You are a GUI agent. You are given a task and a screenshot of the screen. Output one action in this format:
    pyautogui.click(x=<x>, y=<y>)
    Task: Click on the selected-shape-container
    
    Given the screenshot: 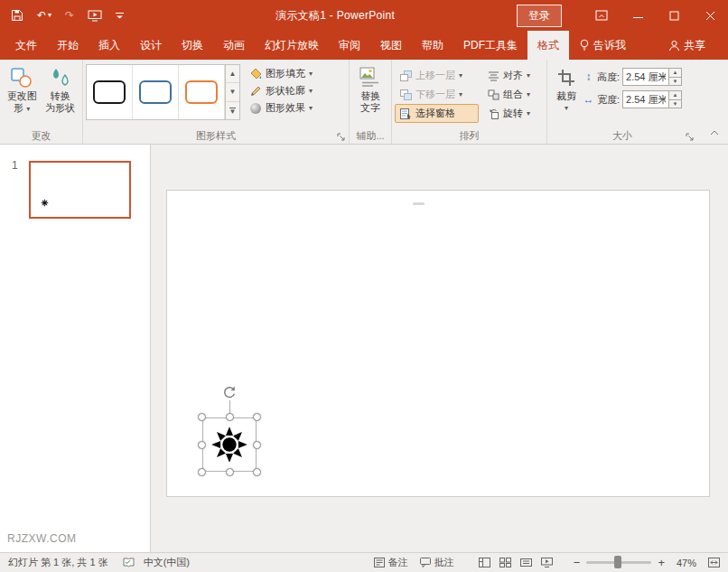 What is the action you would take?
    pyautogui.click(x=229, y=445)
    